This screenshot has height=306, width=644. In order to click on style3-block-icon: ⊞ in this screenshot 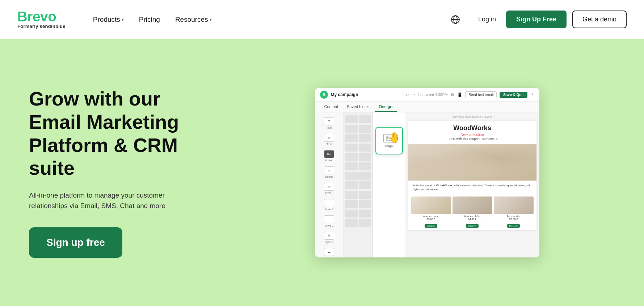, I will do `click(329, 236)`.